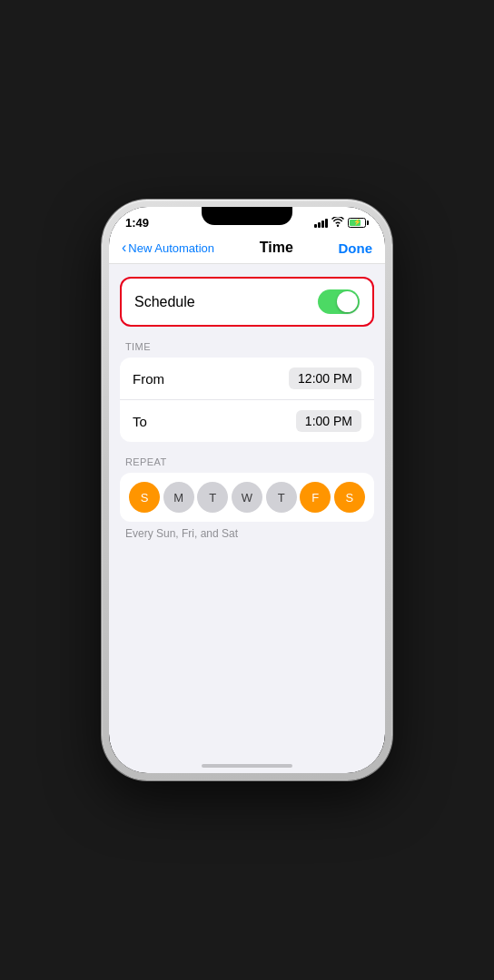 The width and height of the screenshot is (494, 980). I want to click on nav-bar: ‹ New Automation Time Done, so click(247, 249).